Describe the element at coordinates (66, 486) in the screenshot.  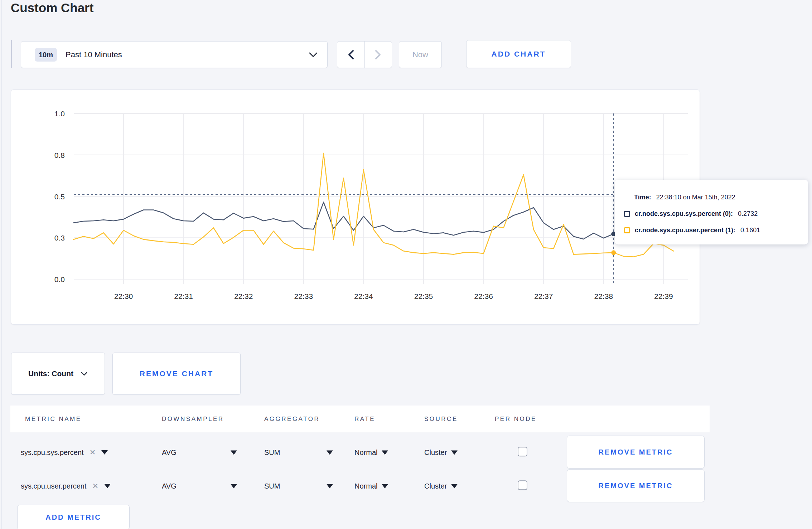
I see `metric-name-select: sys.cpu.user.percent✕` at that location.